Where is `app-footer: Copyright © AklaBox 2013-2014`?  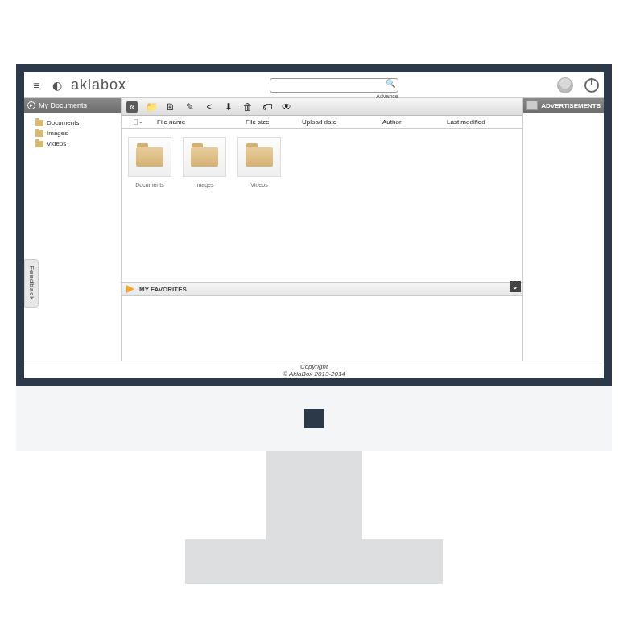 app-footer: Copyright © AklaBox 2013-2014 is located at coordinates (314, 369).